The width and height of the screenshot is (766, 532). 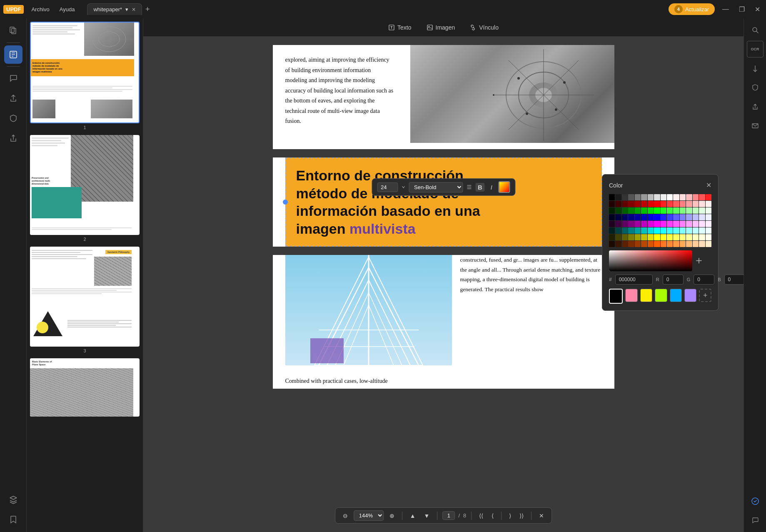 I want to click on add-tab-button: +, so click(x=147, y=9).